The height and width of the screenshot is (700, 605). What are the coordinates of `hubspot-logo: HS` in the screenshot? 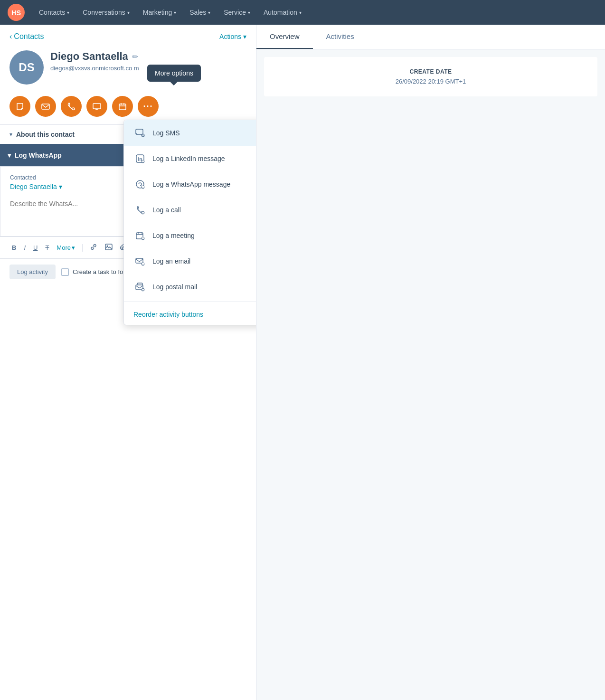 It's located at (16, 12).